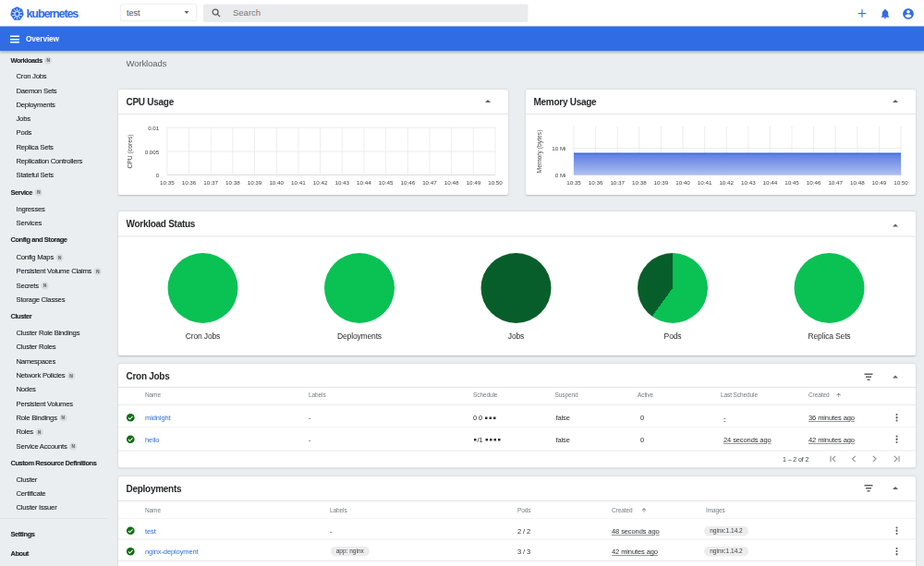  I want to click on svg-text: 10 Mi, so click(558, 148).